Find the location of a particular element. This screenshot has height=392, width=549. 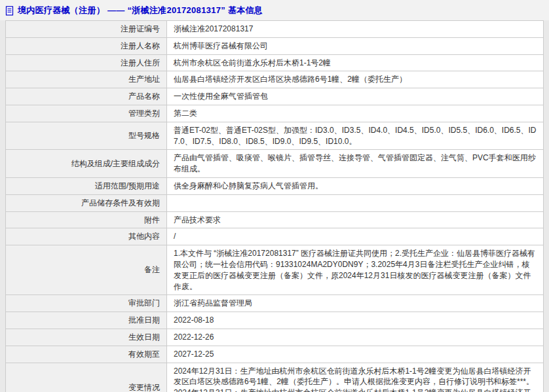

table-row-remarks: 备注 1.本文件与 “浙械注准20172081317” 医疗器械注册证共同使用；… is located at coordinates (275, 270).